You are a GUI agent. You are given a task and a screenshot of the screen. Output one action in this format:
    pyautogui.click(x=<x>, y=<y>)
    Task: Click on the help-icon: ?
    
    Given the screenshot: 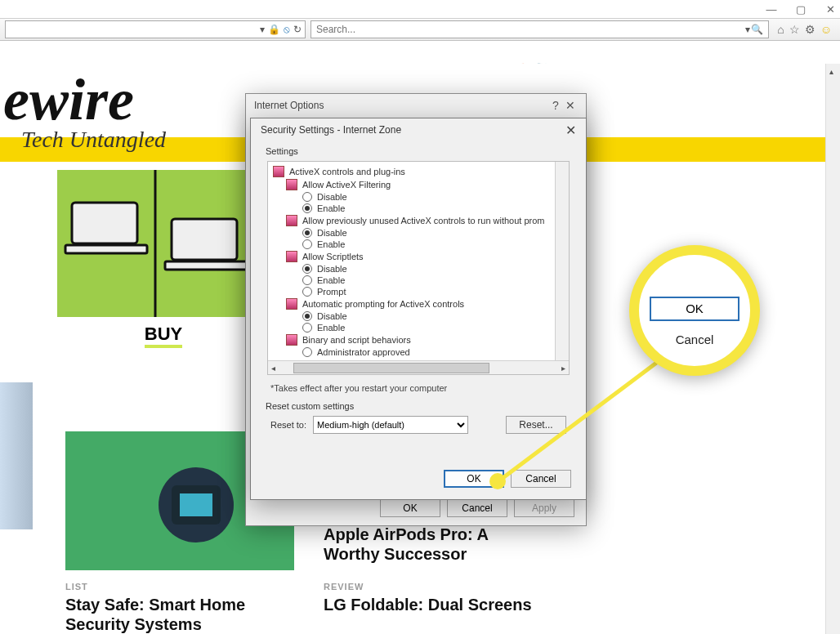 What is the action you would take?
    pyautogui.click(x=556, y=105)
    